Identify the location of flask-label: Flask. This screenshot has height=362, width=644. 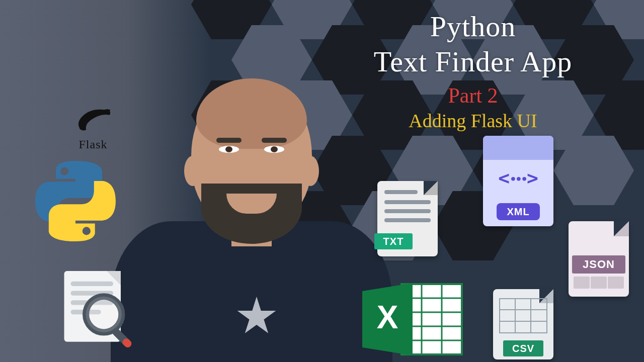
(93, 145).